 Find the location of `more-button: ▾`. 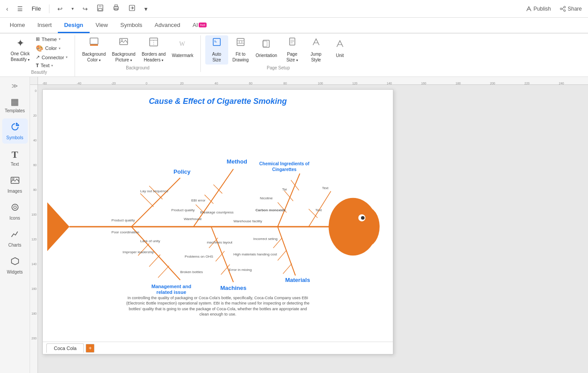

more-button: ▾ is located at coordinates (146, 9).